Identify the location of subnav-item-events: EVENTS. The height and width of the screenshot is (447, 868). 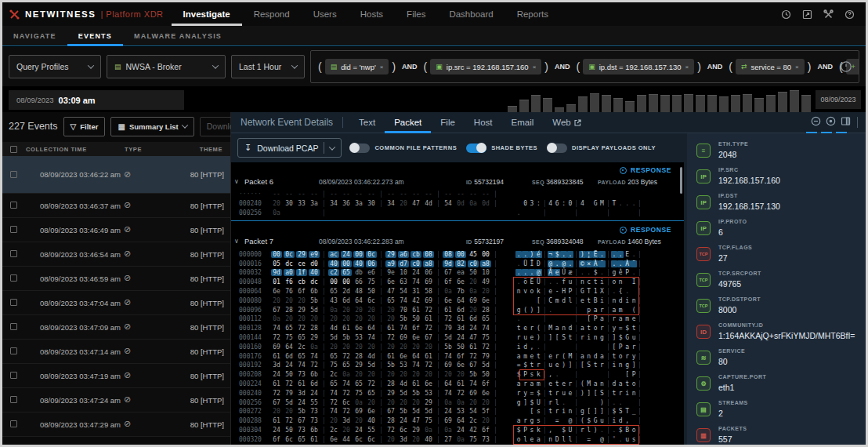
(96, 36).